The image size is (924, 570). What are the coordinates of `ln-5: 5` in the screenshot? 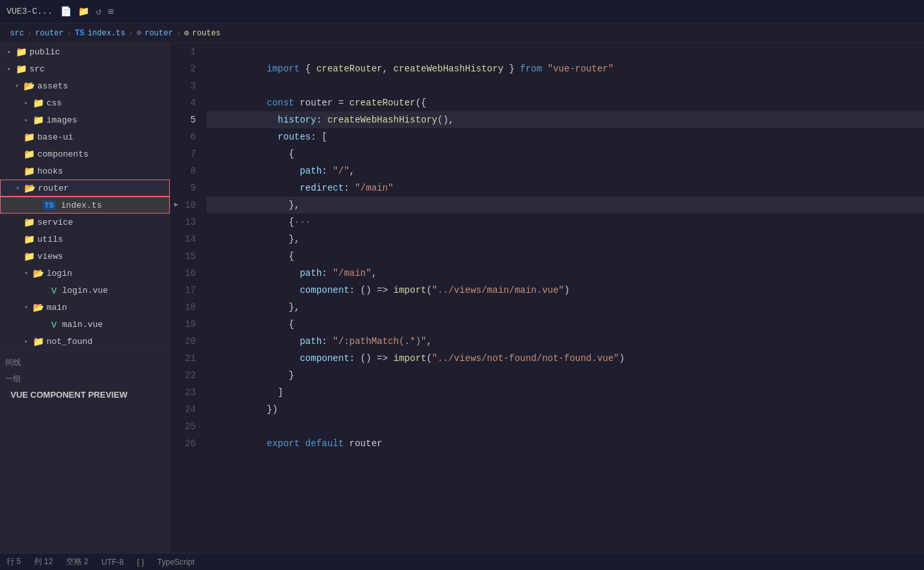 It's located at (189, 120).